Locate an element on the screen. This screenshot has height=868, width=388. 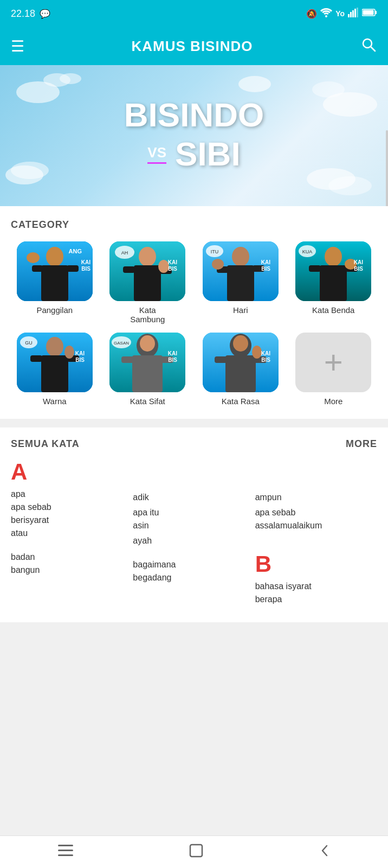
category-name-panggilan: Panggilan is located at coordinates (54, 310).